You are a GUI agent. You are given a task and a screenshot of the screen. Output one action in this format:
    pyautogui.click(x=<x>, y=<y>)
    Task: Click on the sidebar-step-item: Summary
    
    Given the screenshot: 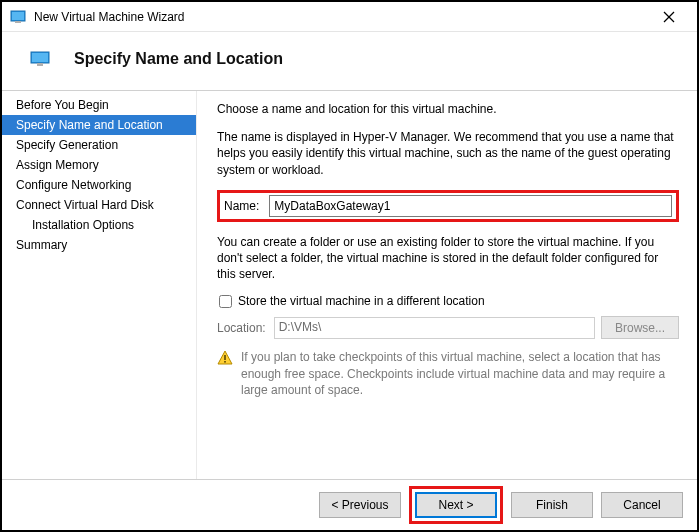 What is the action you would take?
    pyautogui.click(x=99, y=245)
    